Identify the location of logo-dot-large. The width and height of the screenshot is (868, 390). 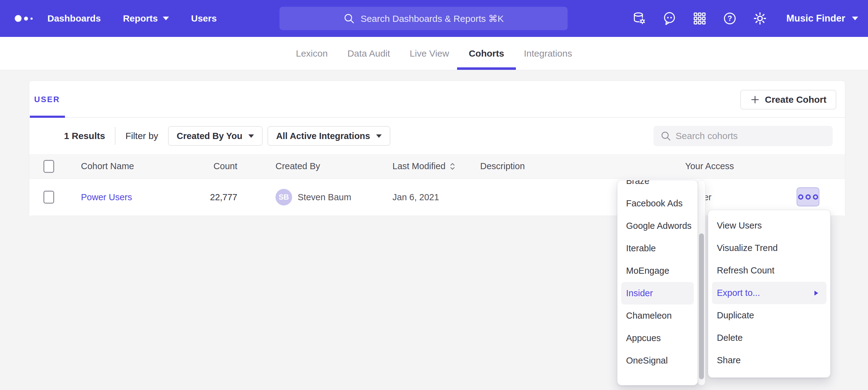
(18, 19).